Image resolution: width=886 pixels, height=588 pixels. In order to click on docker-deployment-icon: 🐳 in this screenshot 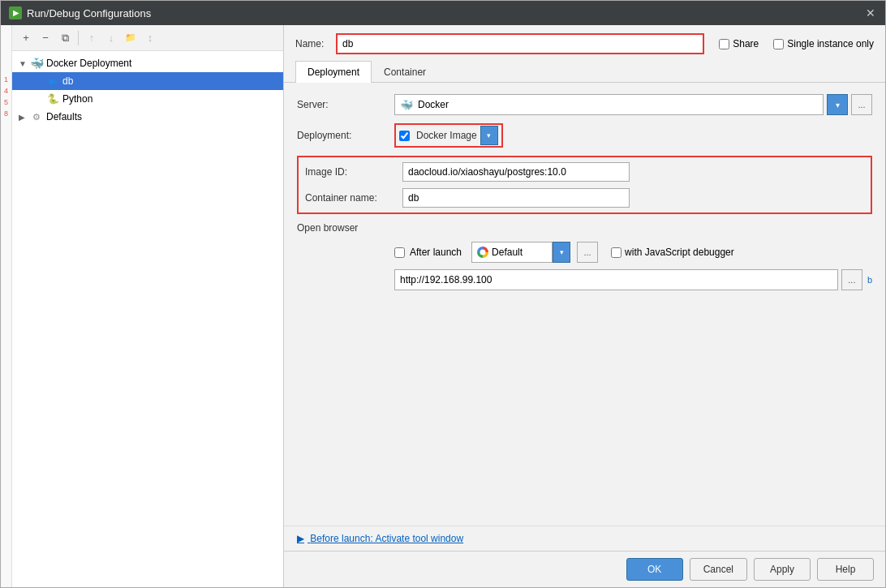, I will do `click(37, 63)`.